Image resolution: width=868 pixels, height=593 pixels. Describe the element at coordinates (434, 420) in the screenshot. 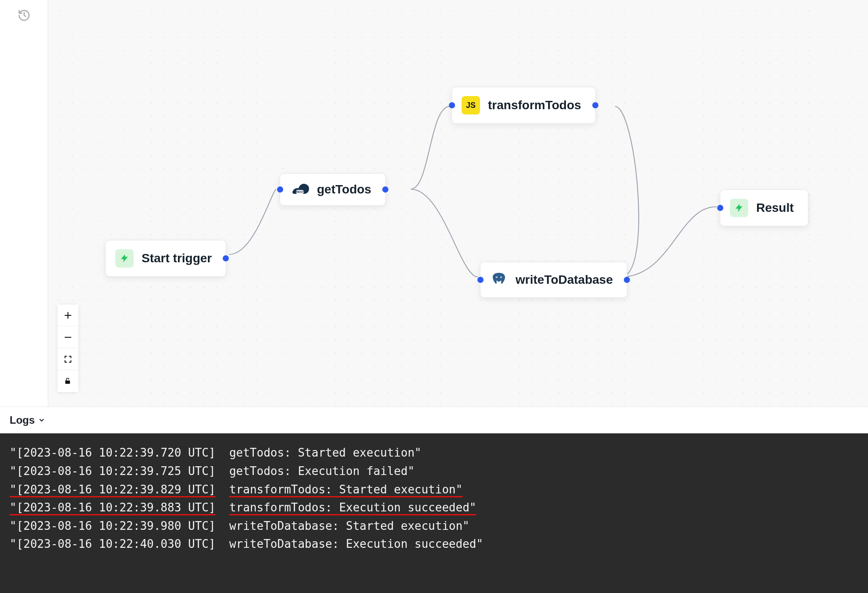

I see `logs-header: Logs` at that location.